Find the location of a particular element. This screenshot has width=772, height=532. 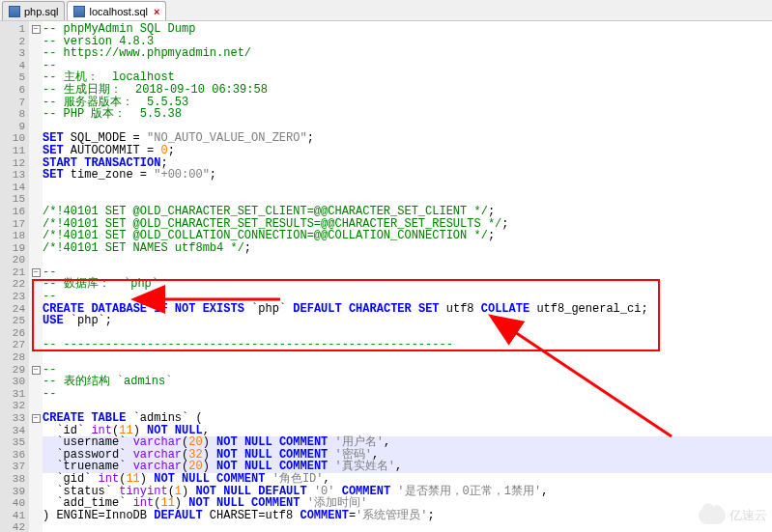

line-number: 7 is located at coordinates (14, 102).